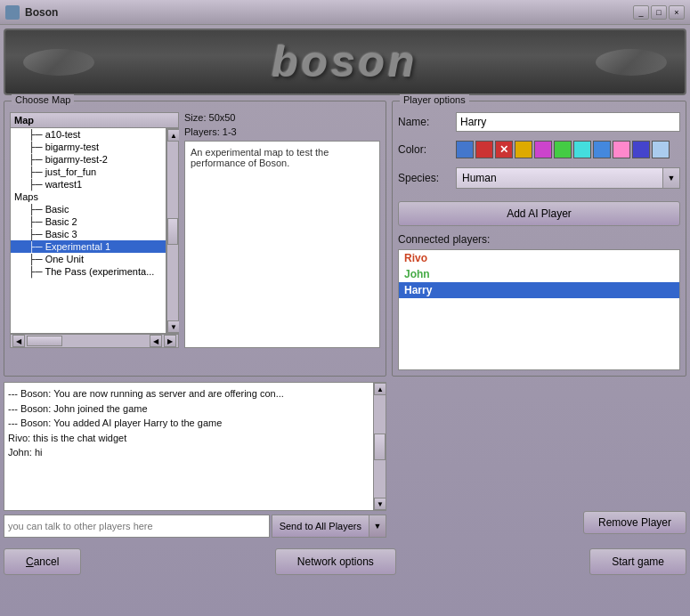  Describe the element at coordinates (137, 526) in the screenshot. I see `chat-input` at that location.